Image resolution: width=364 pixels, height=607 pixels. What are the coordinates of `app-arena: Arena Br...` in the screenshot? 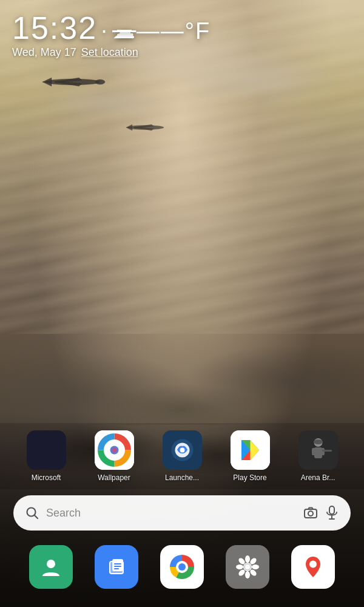 It's located at (318, 456).